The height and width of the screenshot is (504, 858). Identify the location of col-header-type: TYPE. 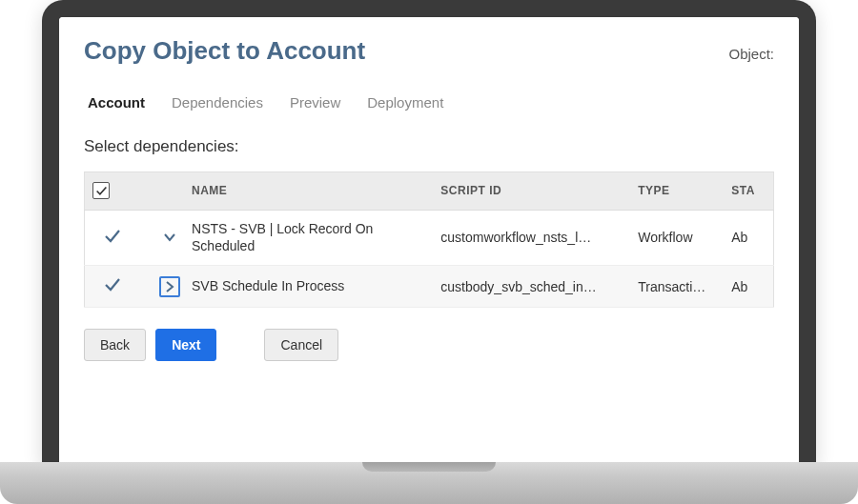
(677, 192).